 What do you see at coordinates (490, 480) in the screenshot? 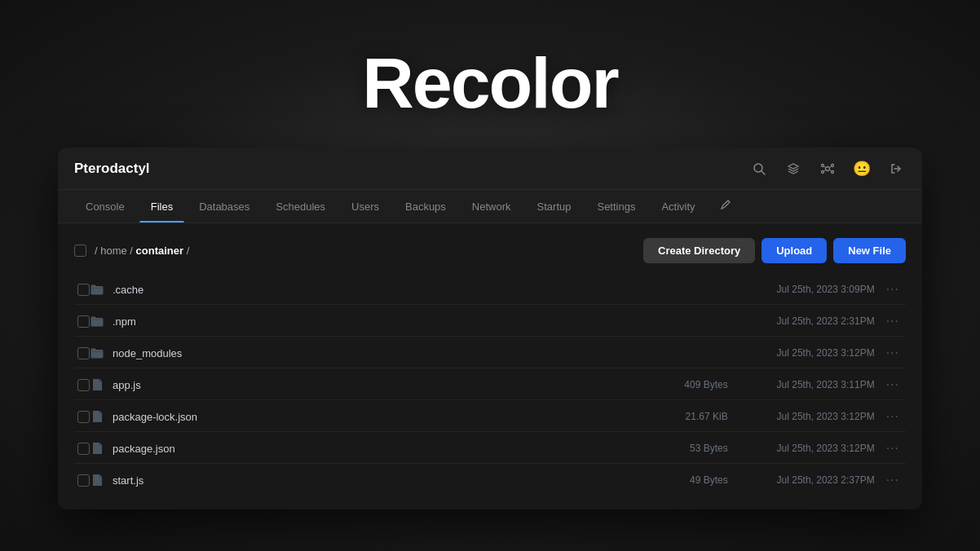
I see `file-row: start.js 49 Bytes Jul 25th, 2023 2:37PM …` at bounding box center [490, 480].